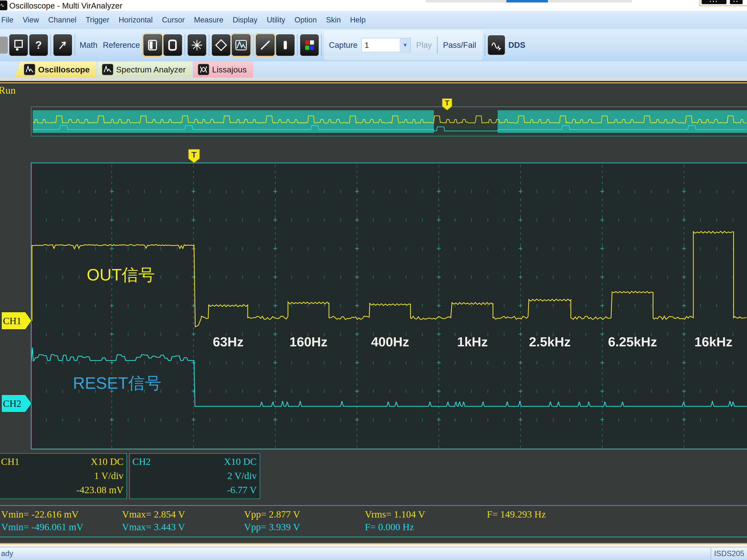  I want to click on yt-mode-button, so click(153, 45).